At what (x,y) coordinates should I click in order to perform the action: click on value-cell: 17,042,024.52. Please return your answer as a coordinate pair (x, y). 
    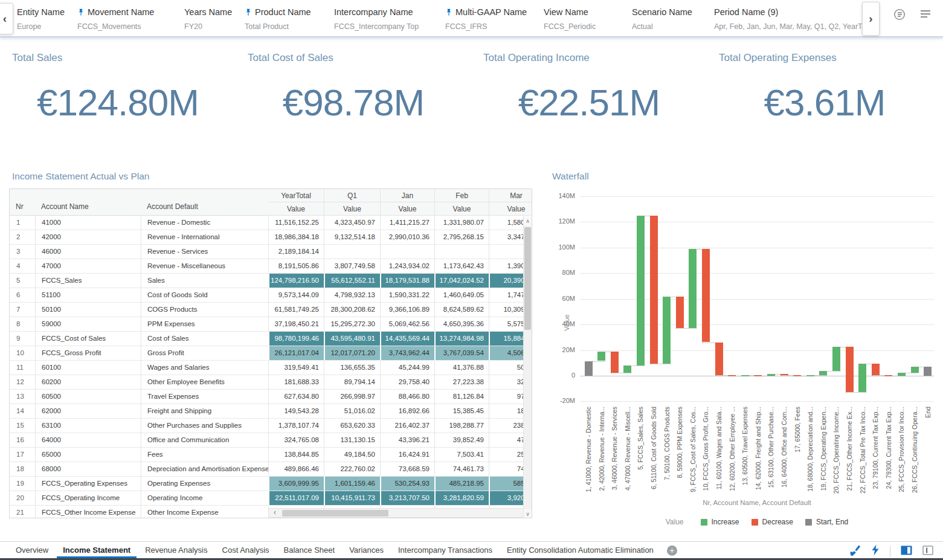
    Looking at the image, I should click on (462, 281).